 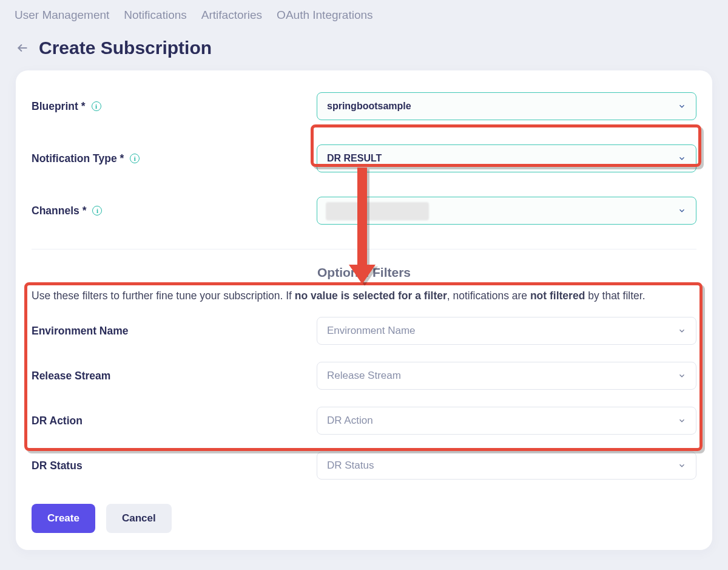 I want to click on optional-filters-title: Optional Filters, so click(x=364, y=273).